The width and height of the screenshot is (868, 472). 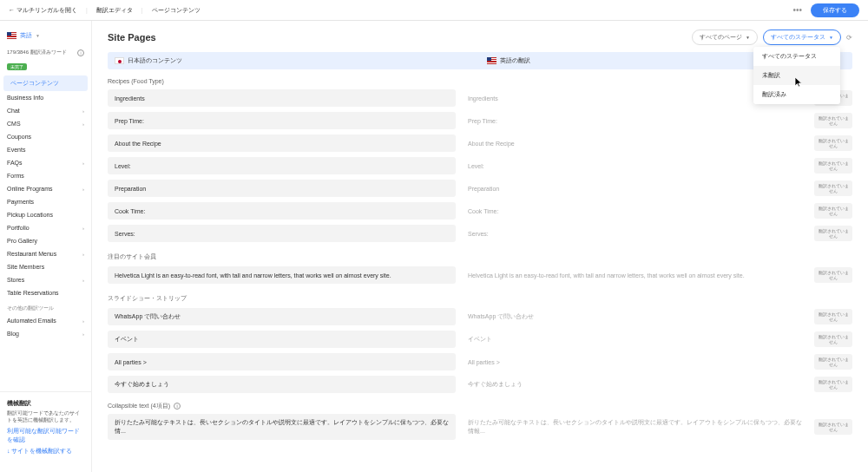 What do you see at coordinates (45, 36) in the screenshot?
I see `language-selector: 英語 ▼` at bounding box center [45, 36].